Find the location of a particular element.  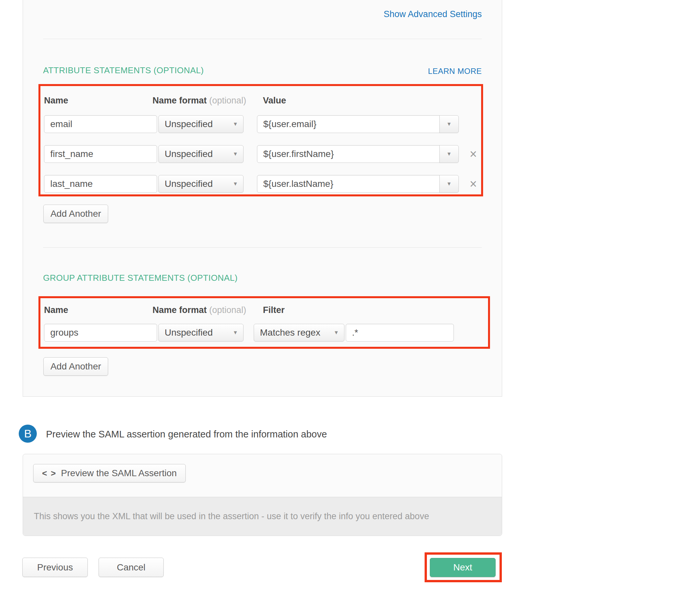

preview-card-footer: This shows you the XML that will be used… is located at coordinates (262, 516).